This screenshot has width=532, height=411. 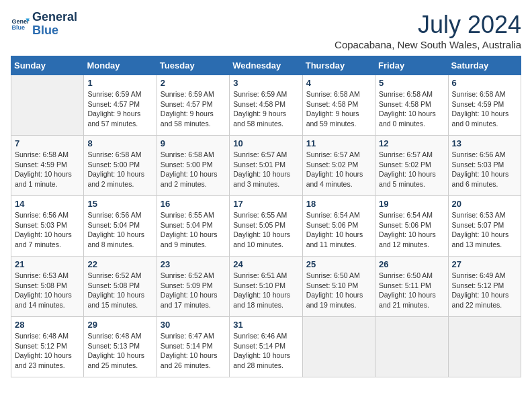 What do you see at coordinates (47, 204) in the screenshot?
I see `day-number: 14` at bounding box center [47, 204].